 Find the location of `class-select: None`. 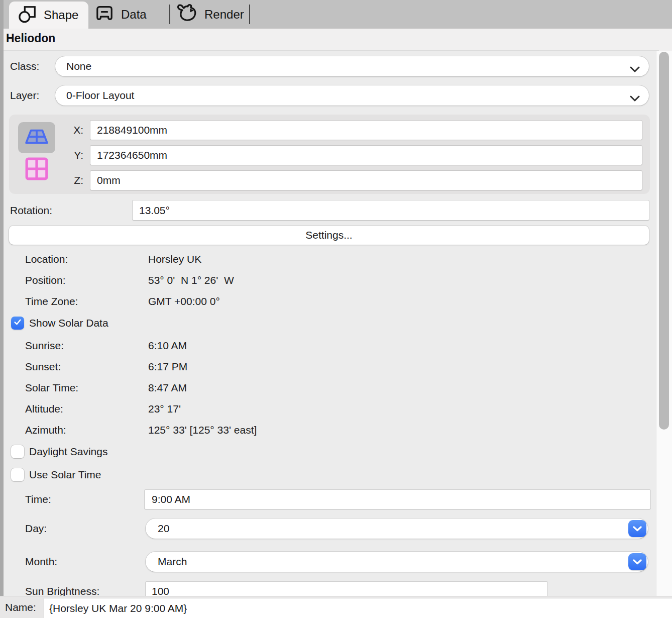

class-select: None is located at coordinates (352, 66).